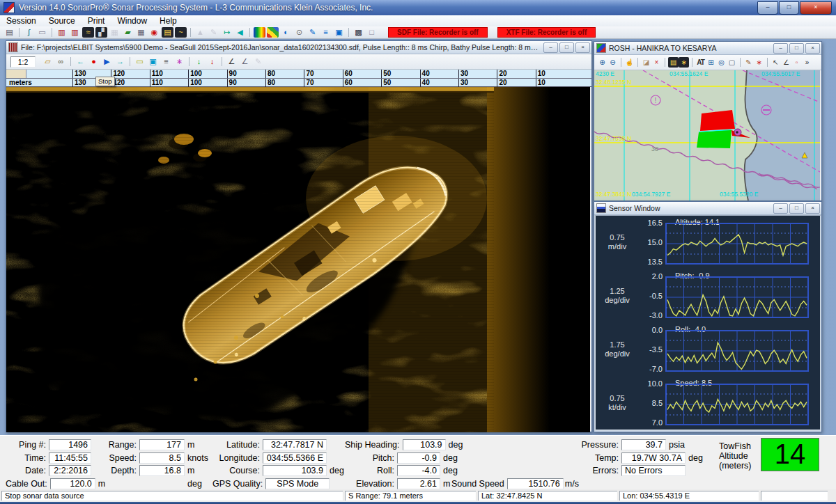  I want to click on svg-text: 32:47.7538 N, so click(613, 139).